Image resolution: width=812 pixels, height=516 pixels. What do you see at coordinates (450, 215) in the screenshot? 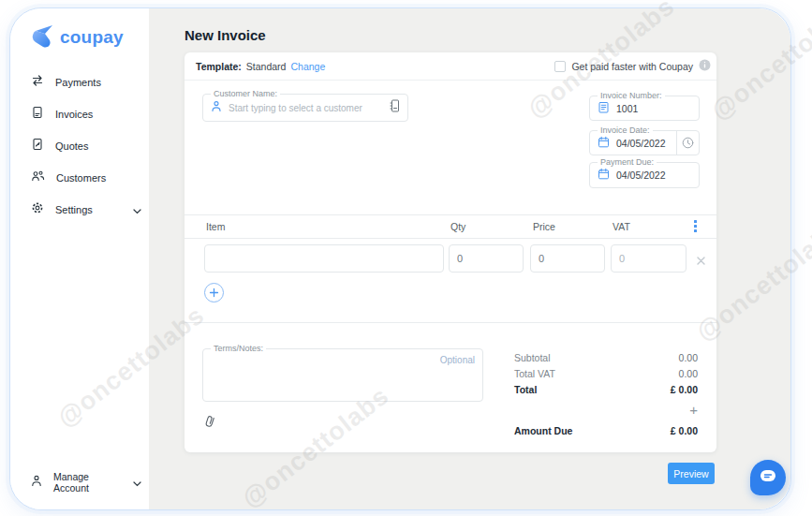
I see `items-top-divider` at bounding box center [450, 215].